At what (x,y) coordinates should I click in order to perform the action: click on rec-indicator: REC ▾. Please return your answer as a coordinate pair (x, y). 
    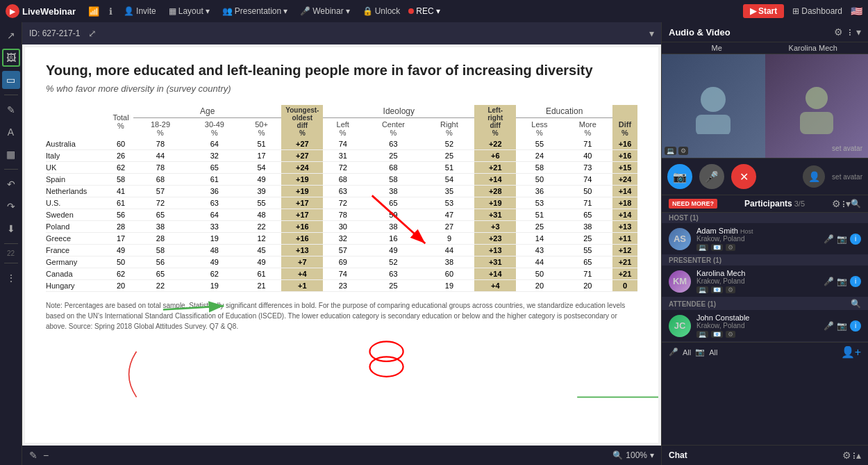
    Looking at the image, I should click on (424, 11).